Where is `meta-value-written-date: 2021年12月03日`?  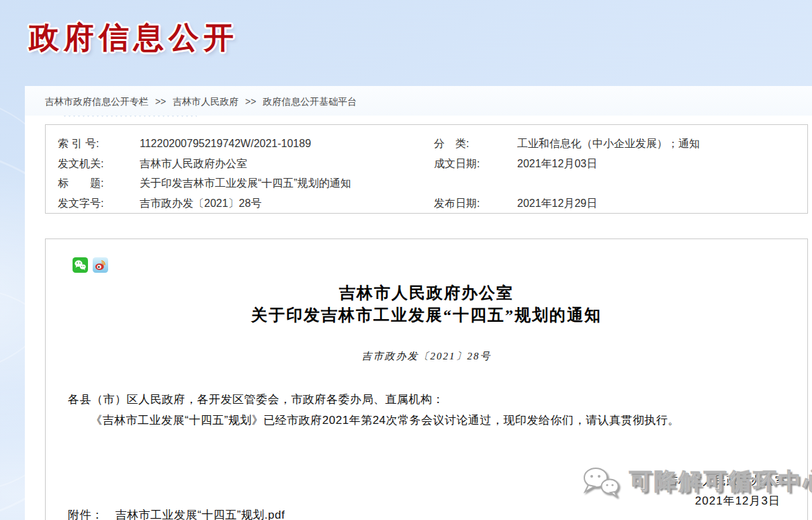 meta-value-written-date: 2021年12月03日 is located at coordinates (662, 164).